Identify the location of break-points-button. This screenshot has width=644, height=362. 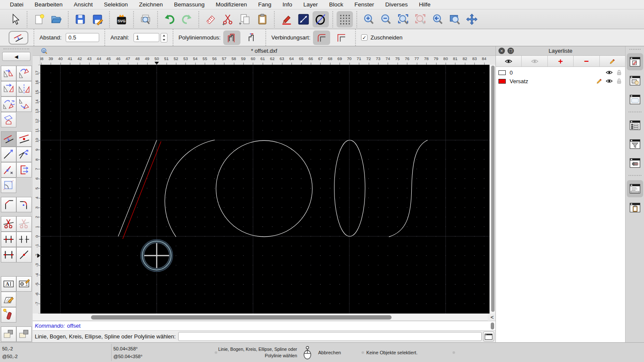
(9, 239).